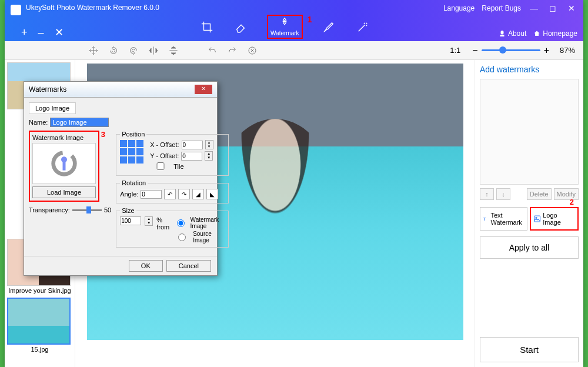  What do you see at coordinates (16, 10) in the screenshot?
I see `app-icon` at bounding box center [16, 10].